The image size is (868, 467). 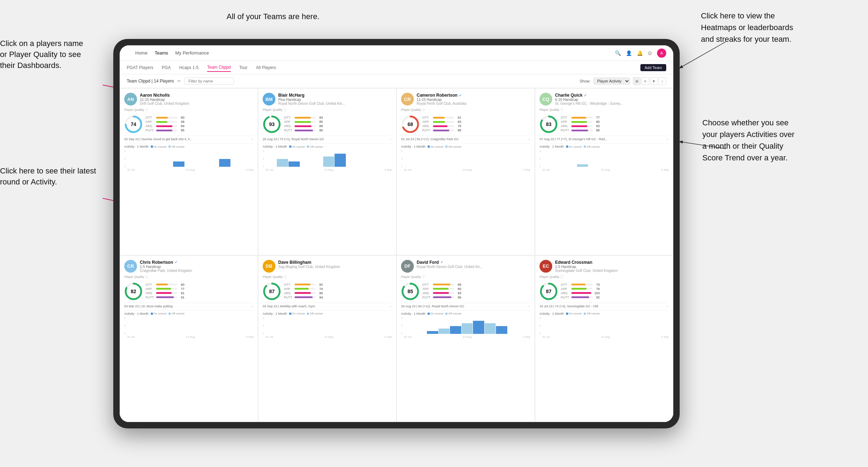 What do you see at coordinates (466, 339) in the screenshot?
I see `player-card: DF David Ford ✓ Royal North Devon Golf C…` at bounding box center [466, 339].